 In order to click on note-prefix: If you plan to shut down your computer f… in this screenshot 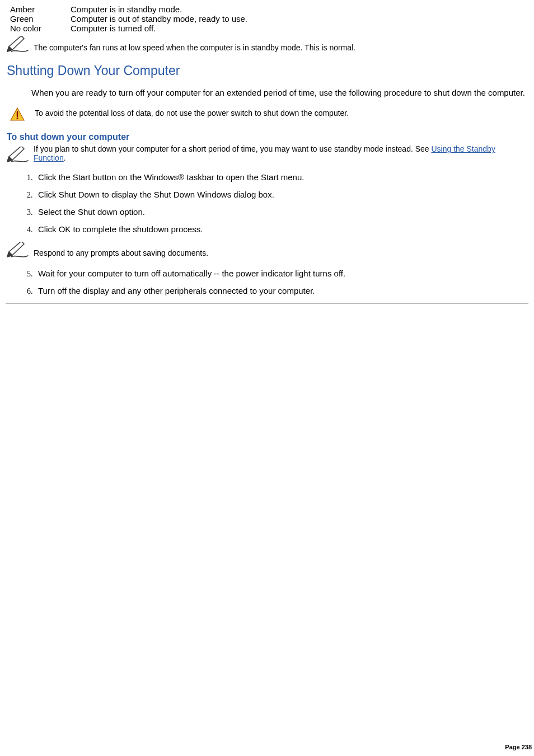, I will do `click(233, 149)`.